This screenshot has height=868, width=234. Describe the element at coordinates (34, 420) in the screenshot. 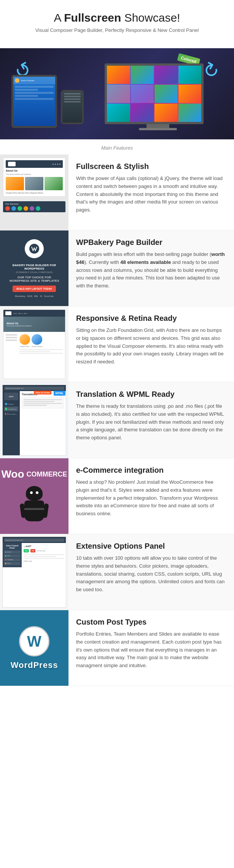

I see `feature-img-4-inner: http://www.sitesample.com astro Portfoli…` at that location.